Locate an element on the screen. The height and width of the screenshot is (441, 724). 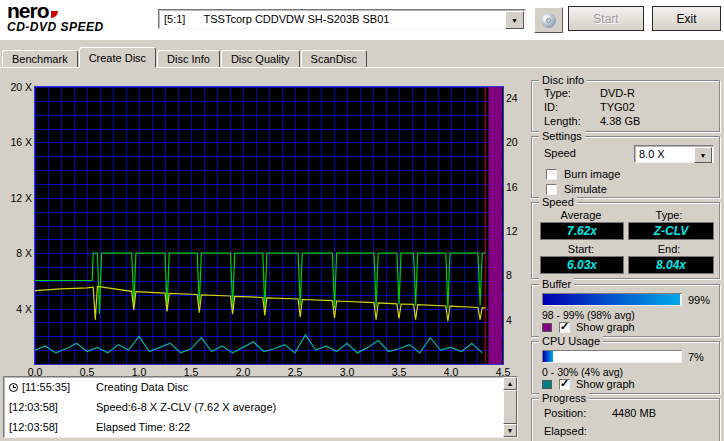
left-axis-ticks: 20 X16 X12 X8 X4 X is located at coordinates (17, 226).